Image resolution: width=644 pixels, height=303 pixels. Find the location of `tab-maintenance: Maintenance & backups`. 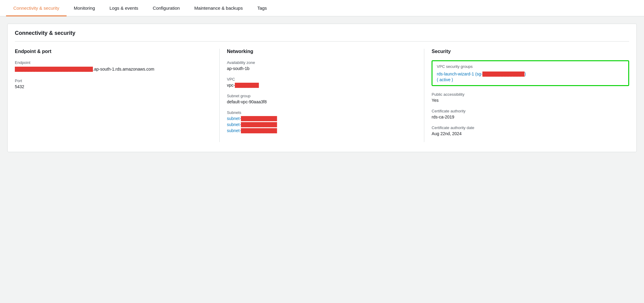

tab-maintenance: Maintenance & backups is located at coordinates (218, 8).